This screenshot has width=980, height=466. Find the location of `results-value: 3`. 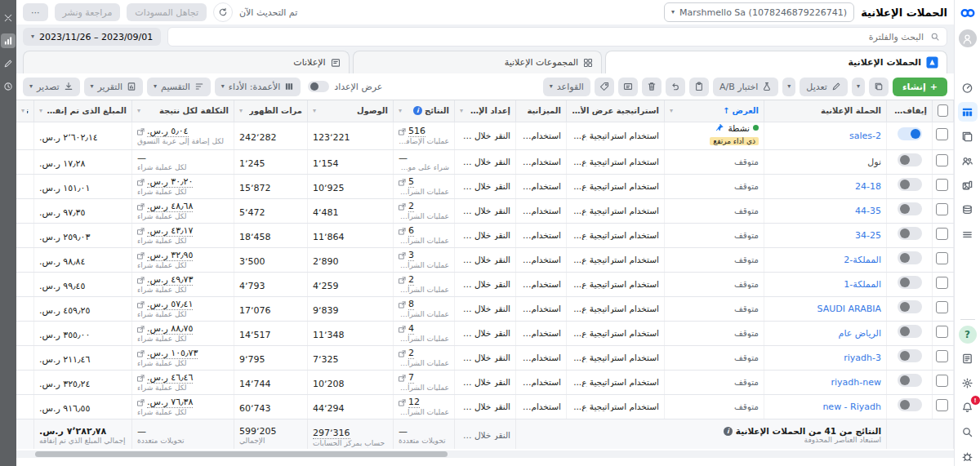

results-value: 3 is located at coordinates (412, 255).